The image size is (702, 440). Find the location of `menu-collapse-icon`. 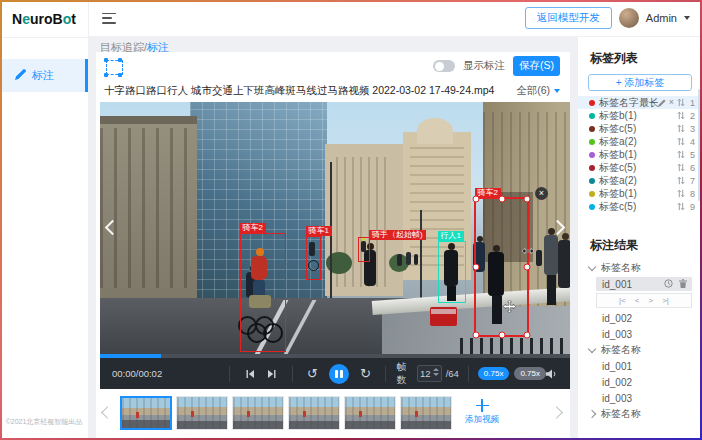

menu-collapse-icon is located at coordinates (109, 18).